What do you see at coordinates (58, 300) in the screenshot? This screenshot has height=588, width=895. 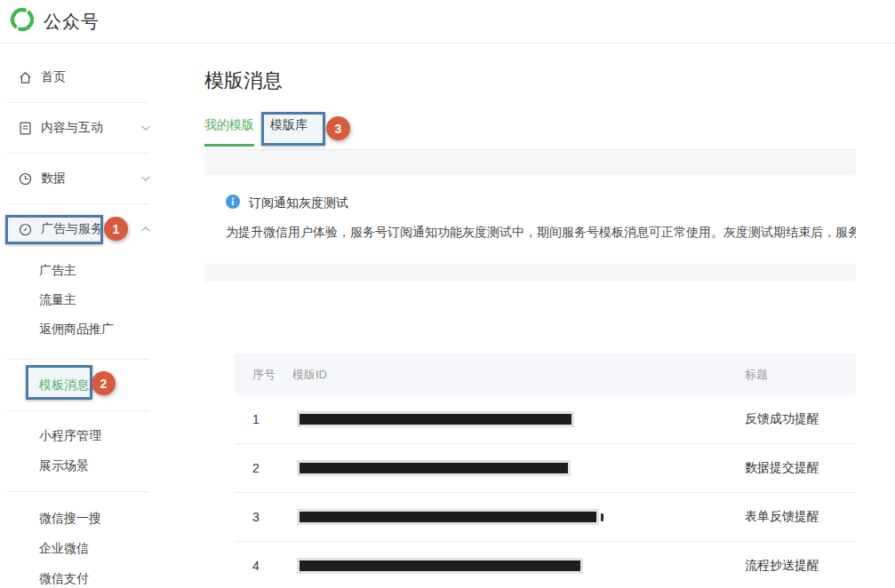 I see `sidebar-item-label: 流量主` at bounding box center [58, 300].